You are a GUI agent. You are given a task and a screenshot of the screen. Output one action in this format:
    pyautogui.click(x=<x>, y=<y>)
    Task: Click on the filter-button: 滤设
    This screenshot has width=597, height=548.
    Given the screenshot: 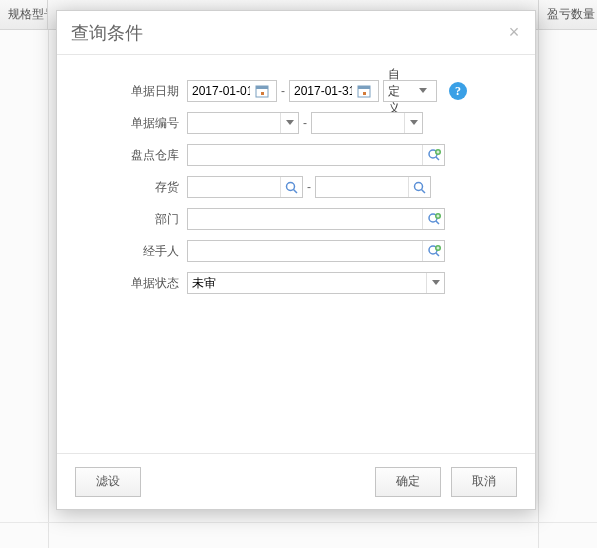 What is the action you would take?
    pyautogui.click(x=108, y=482)
    